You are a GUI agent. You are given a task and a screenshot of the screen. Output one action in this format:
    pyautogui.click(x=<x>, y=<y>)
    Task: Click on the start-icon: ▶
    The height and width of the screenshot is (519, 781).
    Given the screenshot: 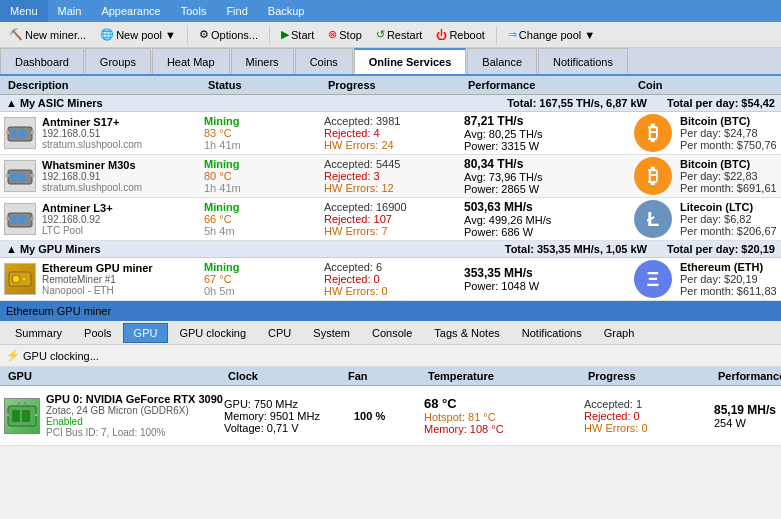 What is the action you would take?
    pyautogui.click(x=285, y=34)
    